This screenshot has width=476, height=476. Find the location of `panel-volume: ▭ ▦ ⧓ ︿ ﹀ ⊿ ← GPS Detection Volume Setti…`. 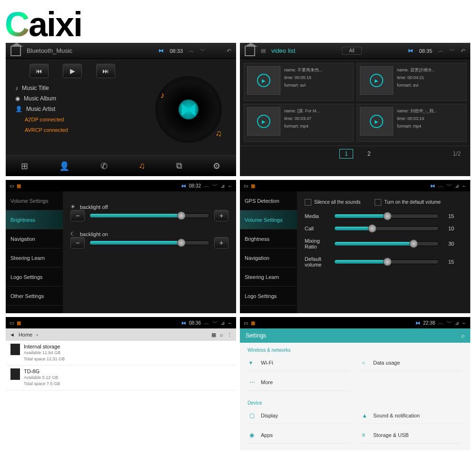

panel-volume: ▭ ▦ ⧓ ︿ ﹀ ⊿ ← GPS Detection Volume Setti… is located at coordinates (355, 247).